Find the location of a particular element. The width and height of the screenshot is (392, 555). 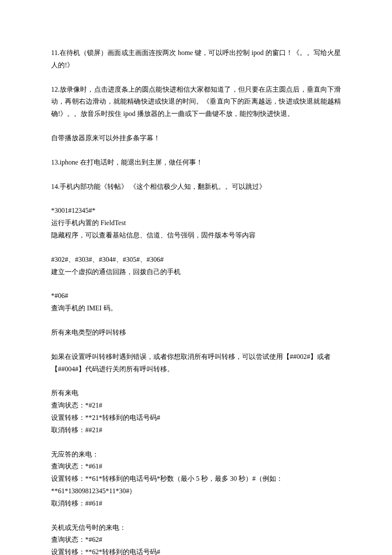

no-answer-set: 设置转移：**61*转移到的电话号码*秒数（最小 5 秒，最多 30 秒）#（例… is located at coordinates (196, 485).